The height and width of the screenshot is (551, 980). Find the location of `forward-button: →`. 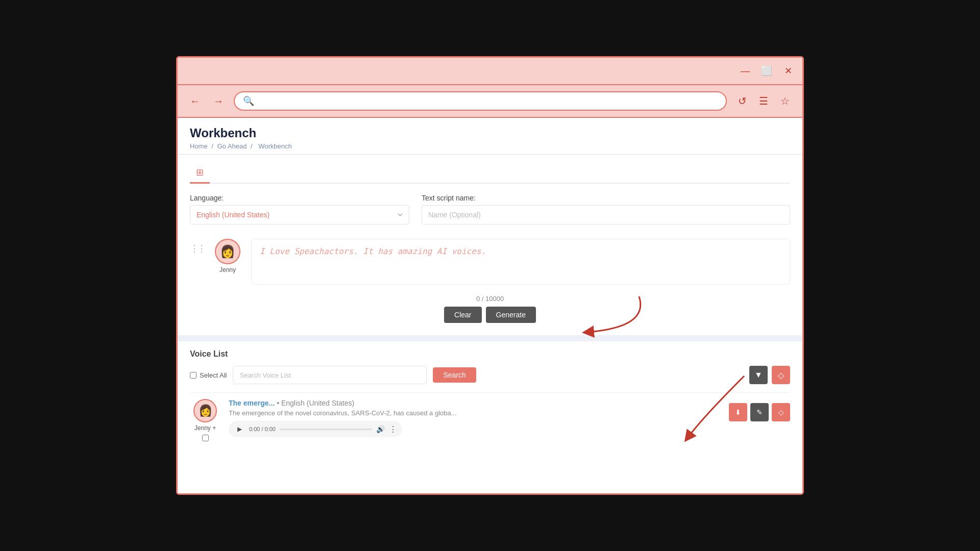

forward-button: → is located at coordinates (218, 101).